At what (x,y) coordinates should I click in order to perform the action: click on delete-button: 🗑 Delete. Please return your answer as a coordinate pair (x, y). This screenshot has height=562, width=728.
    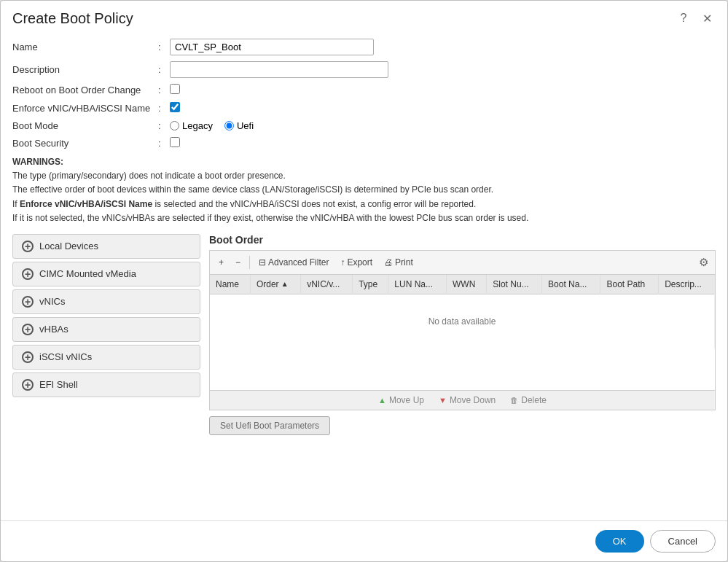
    Looking at the image, I should click on (528, 400).